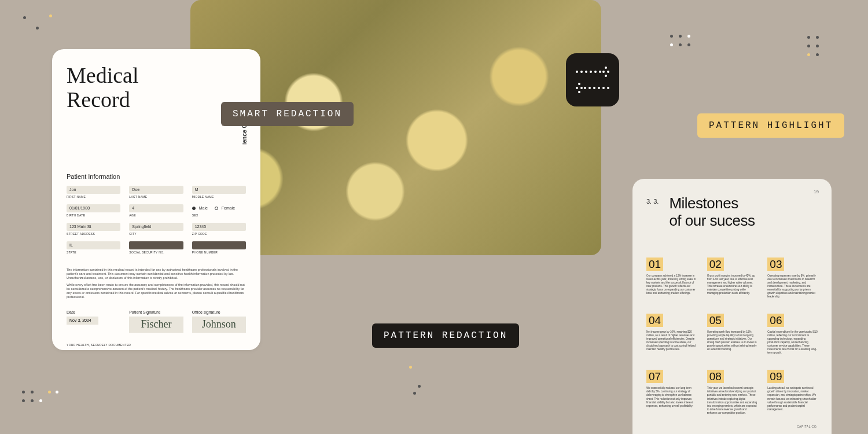 The image size is (868, 434). What do you see at coordinates (156, 234) in the screenshot?
I see `city-label: CITY` at bounding box center [156, 234].